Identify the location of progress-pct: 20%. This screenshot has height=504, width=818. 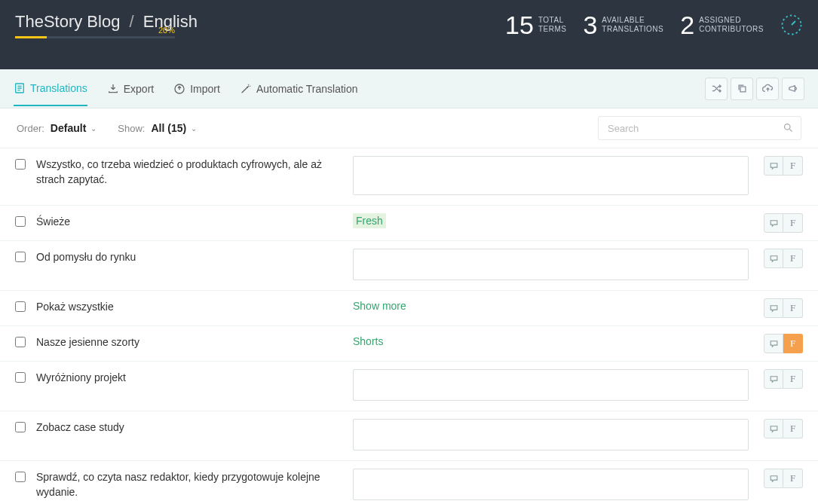
(167, 30).